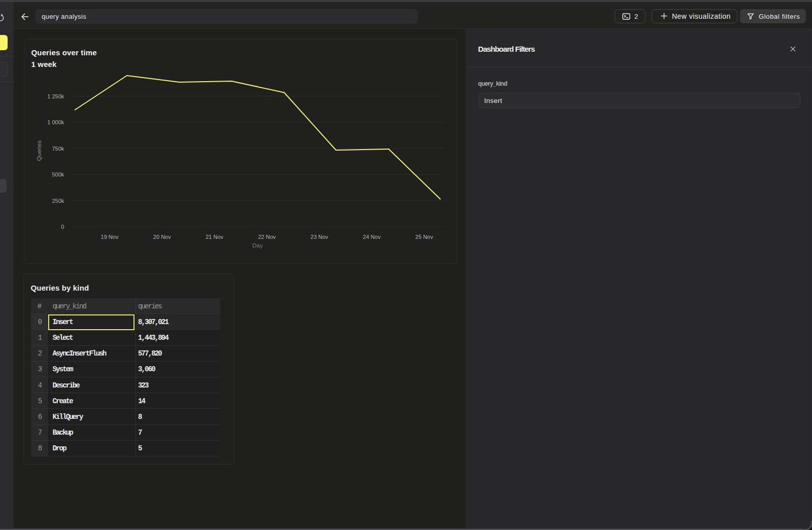 Image resolution: width=812 pixels, height=530 pixels. What do you see at coordinates (39, 151) in the screenshot?
I see `svg-text: Queries` at bounding box center [39, 151].